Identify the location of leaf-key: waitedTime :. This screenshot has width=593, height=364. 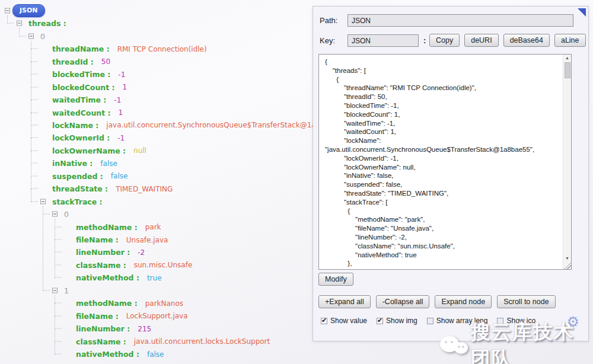
(79, 100).